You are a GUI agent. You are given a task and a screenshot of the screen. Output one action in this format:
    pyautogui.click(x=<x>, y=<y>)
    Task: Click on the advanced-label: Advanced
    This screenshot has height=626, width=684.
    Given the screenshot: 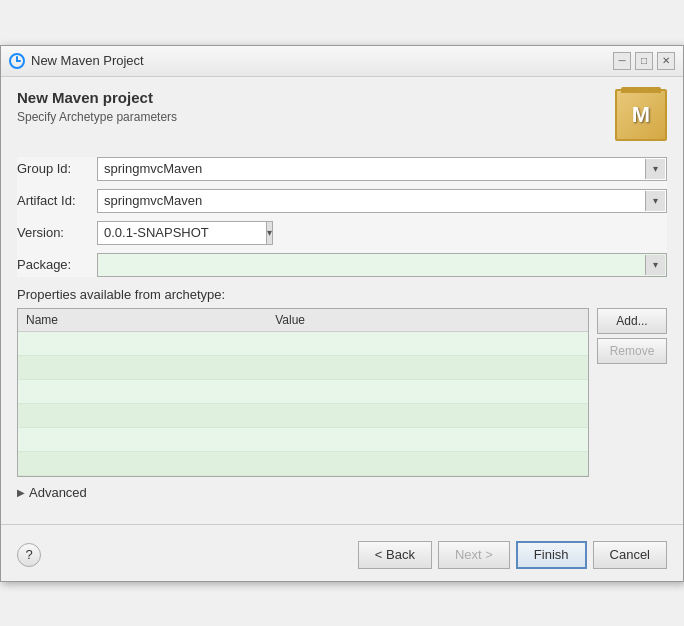 What is the action you would take?
    pyautogui.click(x=58, y=492)
    